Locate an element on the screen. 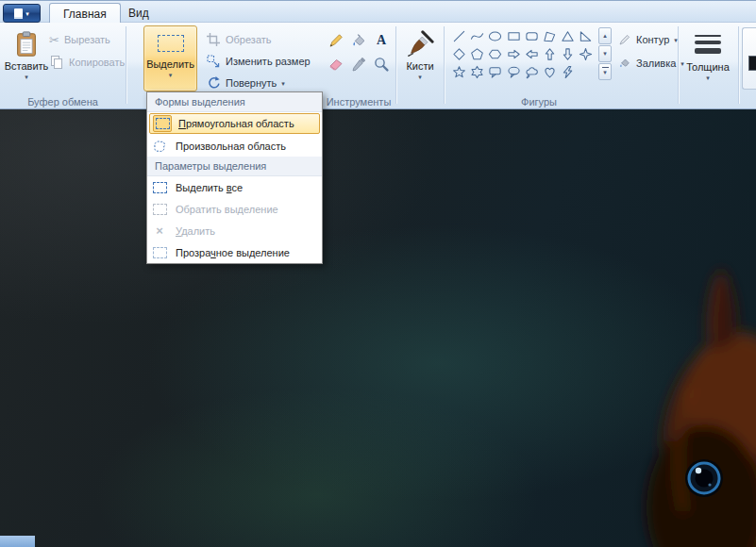  resize-icon is located at coordinates (213, 61).